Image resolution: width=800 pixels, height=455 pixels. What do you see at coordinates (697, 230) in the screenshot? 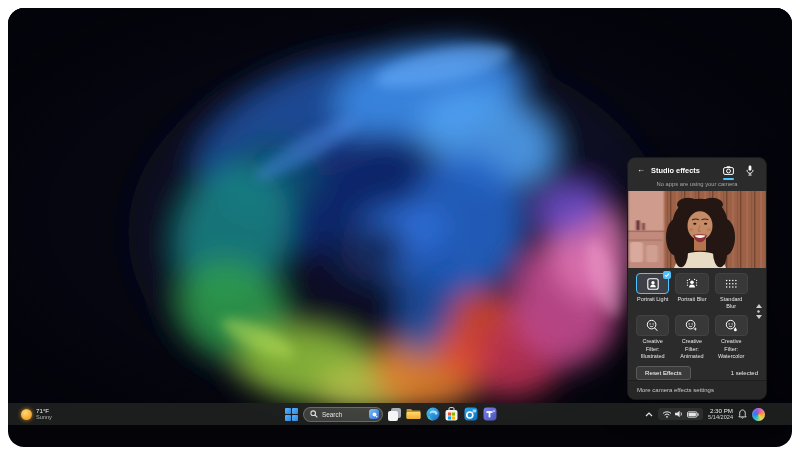
I see `camera-preview` at bounding box center [697, 230].